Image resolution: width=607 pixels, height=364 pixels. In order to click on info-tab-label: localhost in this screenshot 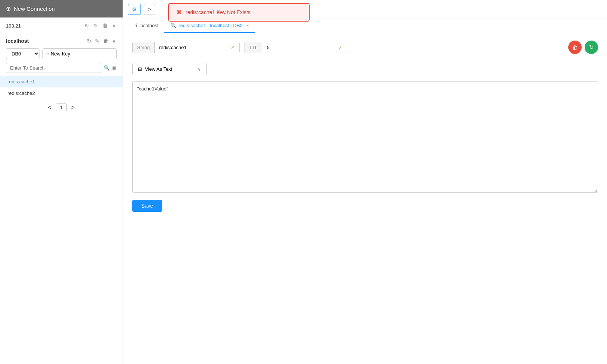, I will do `click(149, 25)`.